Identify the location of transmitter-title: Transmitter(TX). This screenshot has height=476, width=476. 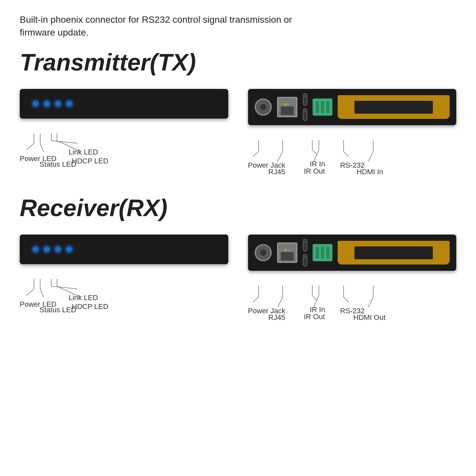
(238, 62).